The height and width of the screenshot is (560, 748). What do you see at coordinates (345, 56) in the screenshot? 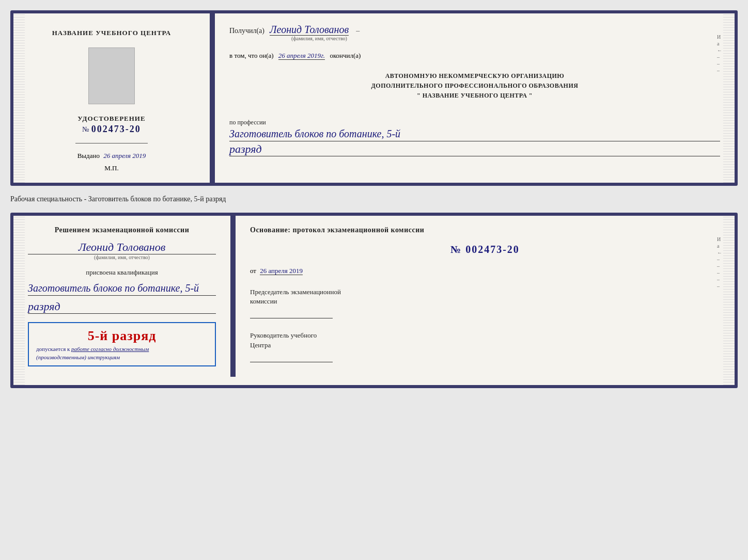
I see `confirm-suffix: окончил(а)` at bounding box center [345, 56].